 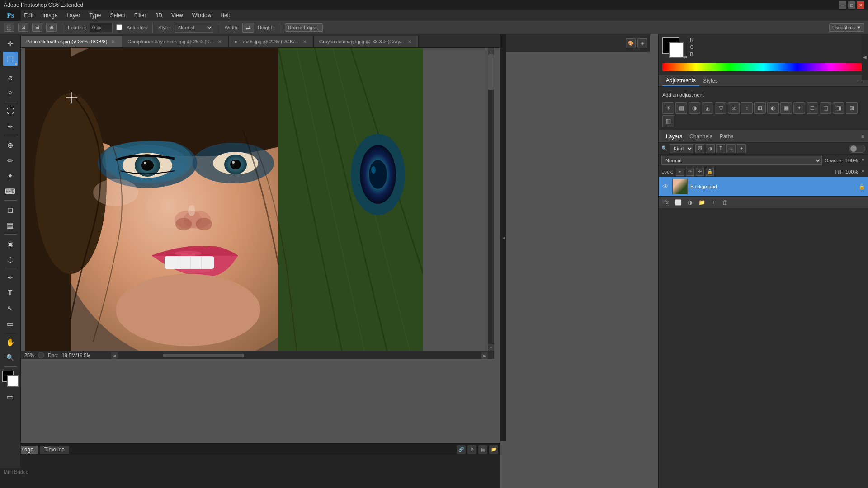 What do you see at coordinates (10, 225) in the screenshot?
I see `gradient-tool: ▤` at bounding box center [10, 225].